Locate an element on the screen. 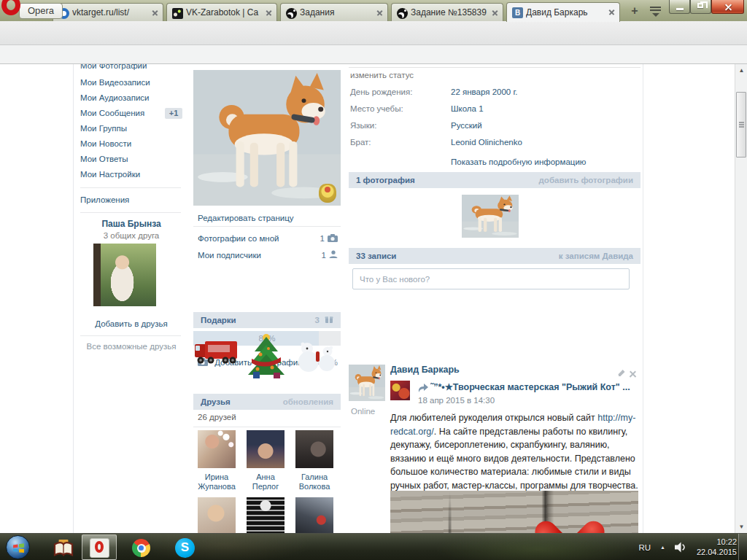  repost-source-title: ˜”*•★Творческая мастерская "Рыжий Кот" .… is located at coordinates (535, 386).